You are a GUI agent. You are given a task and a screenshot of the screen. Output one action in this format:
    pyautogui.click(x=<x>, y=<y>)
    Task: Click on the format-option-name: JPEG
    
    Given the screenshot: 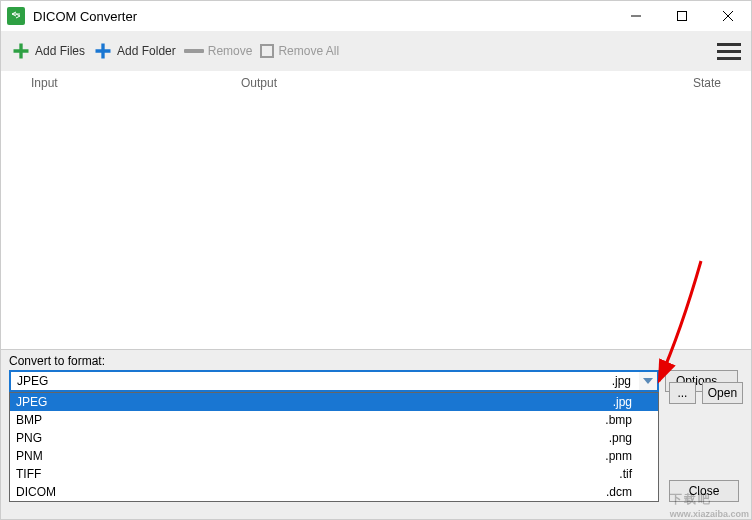 What is the action you would take?
    pyautogui.click(x=314, y=402)
    